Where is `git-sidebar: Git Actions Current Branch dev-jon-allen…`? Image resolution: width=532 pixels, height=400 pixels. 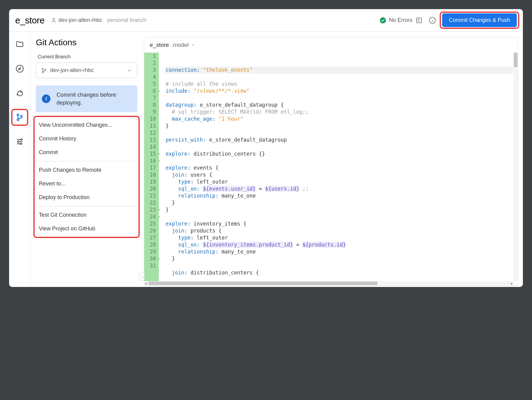
git-sidebar: Git Actions Current Branch dev-jon-allen… is located at coordinates (87, 159).